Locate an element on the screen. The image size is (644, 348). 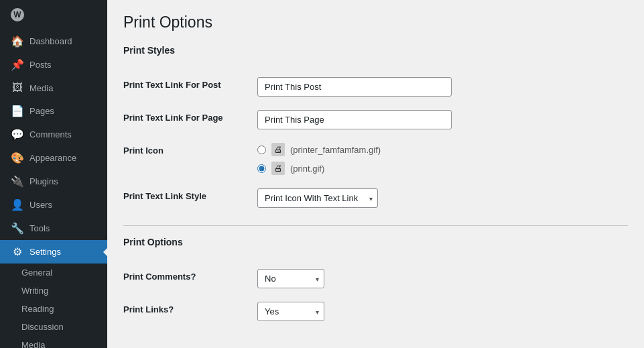
sidebar-item-label: Posts is located at coordinates (40, 64).